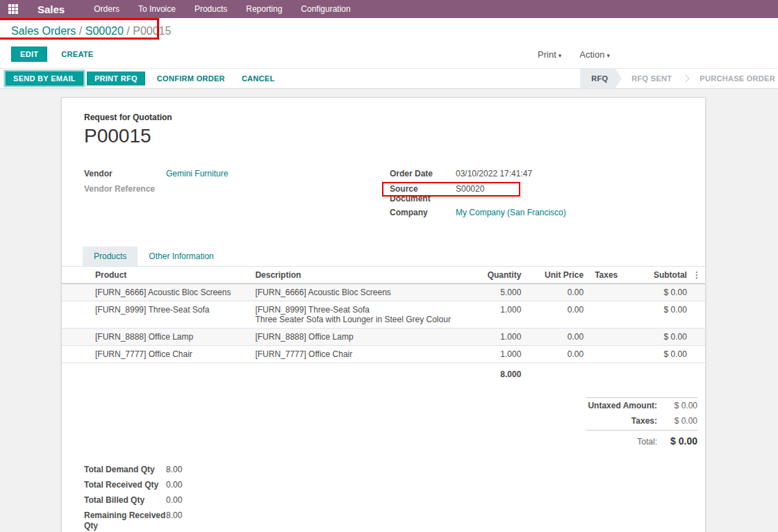  Describe the element at coordinates (383, 275) in the screenshot. I see `table-header-row: Product Description Quantity Unit Price …` at that location.